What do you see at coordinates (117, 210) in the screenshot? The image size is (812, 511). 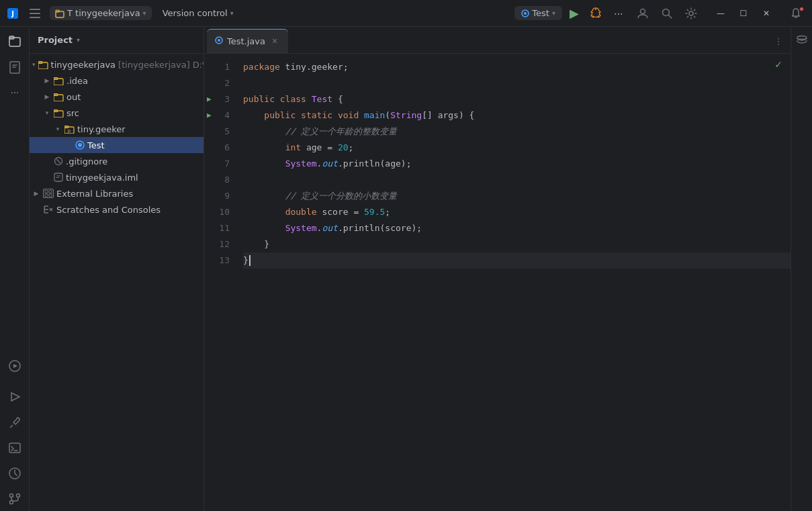 I see `tree-item-scratches: Scratches and Consoles` at bounding box center [117, 210].